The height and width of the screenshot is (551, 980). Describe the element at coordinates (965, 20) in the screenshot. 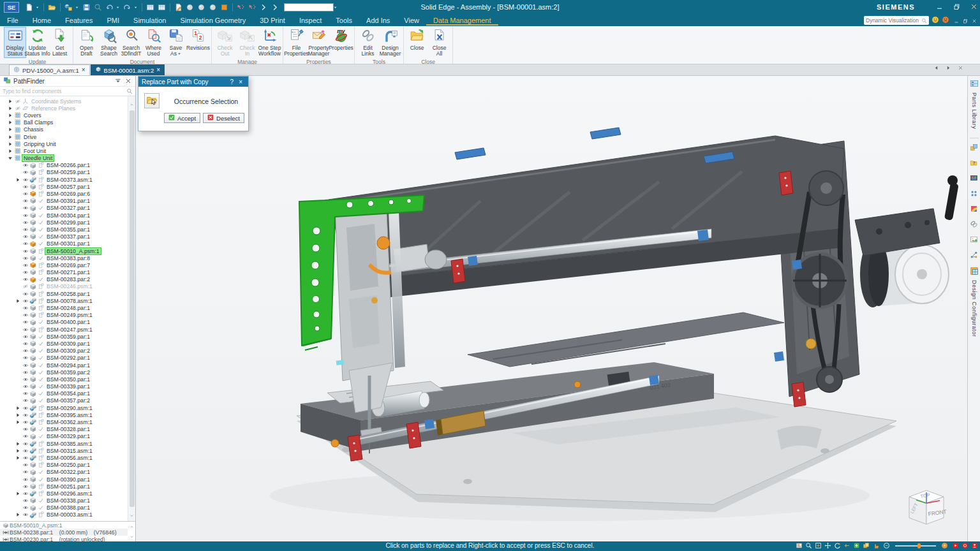

I see `doc-restore-button` at that location.